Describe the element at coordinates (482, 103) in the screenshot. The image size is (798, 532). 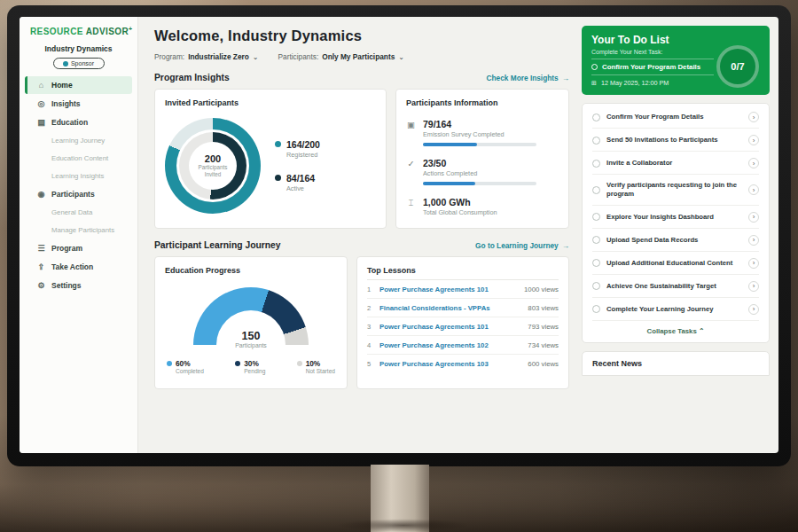
I see `participants-information-title: Participants Information` at that location.